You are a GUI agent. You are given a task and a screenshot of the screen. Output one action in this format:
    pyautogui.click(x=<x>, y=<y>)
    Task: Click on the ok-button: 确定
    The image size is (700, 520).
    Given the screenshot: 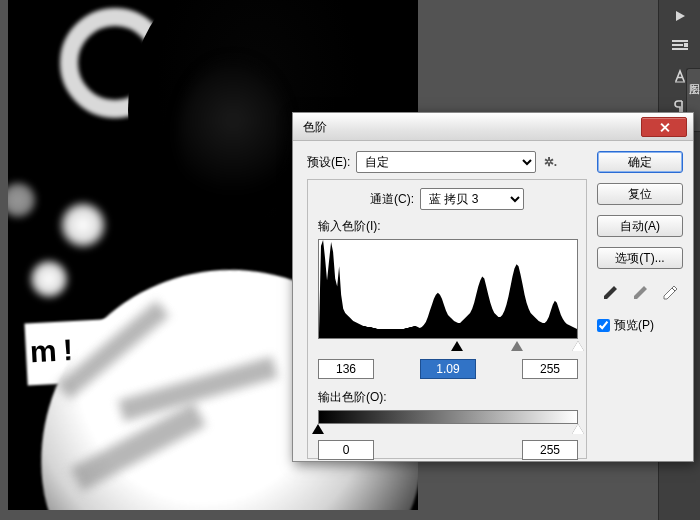 What is the action you would take?
    pyautogui.click(x=640, y=162)
    